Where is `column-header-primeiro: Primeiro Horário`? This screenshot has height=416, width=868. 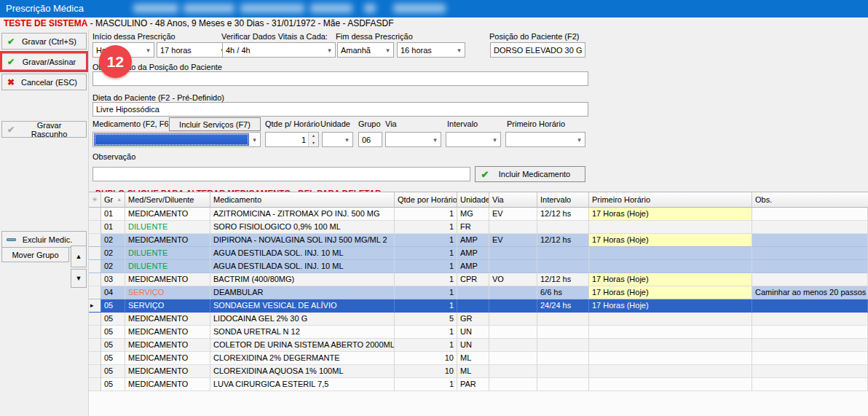 column-header-primeiro: Primeiro Horário is located at coordinates (671, 200).